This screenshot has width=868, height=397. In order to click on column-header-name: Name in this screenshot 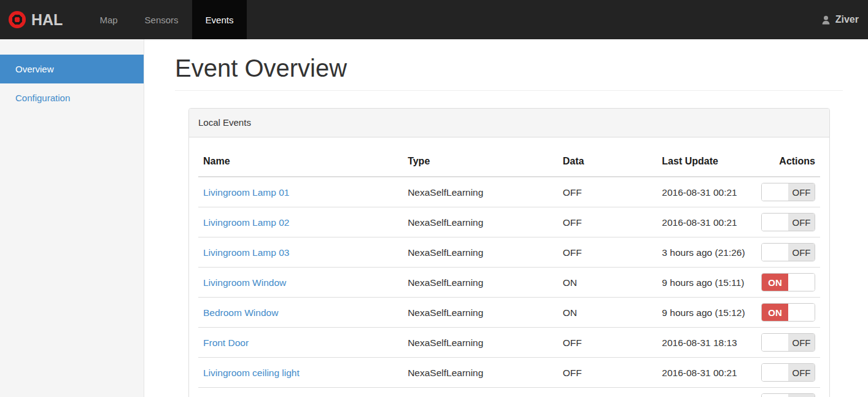, I will do `click(301, 162)`.